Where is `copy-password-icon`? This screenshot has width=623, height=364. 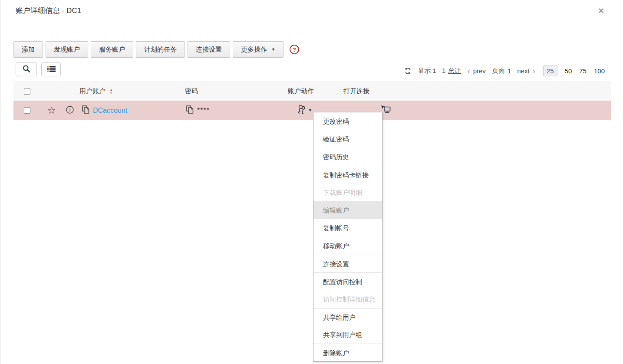 copy-password-icon is located at coordinates (190, 111).